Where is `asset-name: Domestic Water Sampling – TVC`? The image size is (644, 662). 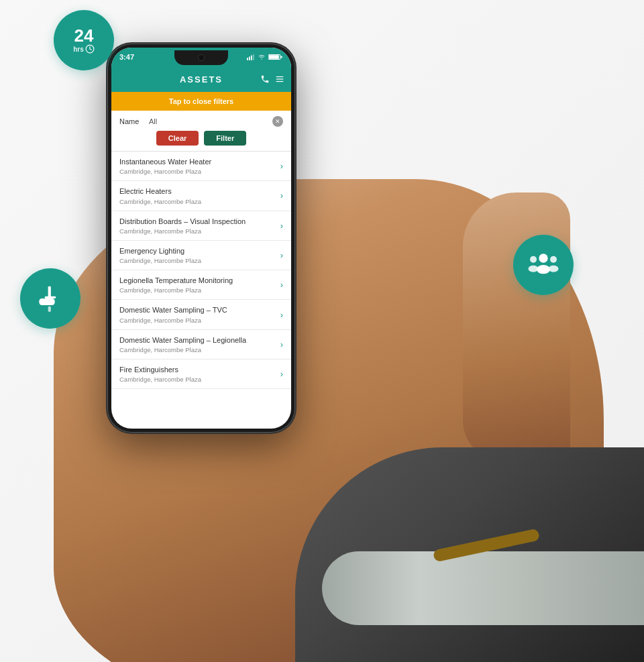
asset-name: Domestic Water Sampling – TVC is located at coordinates (198, 310).